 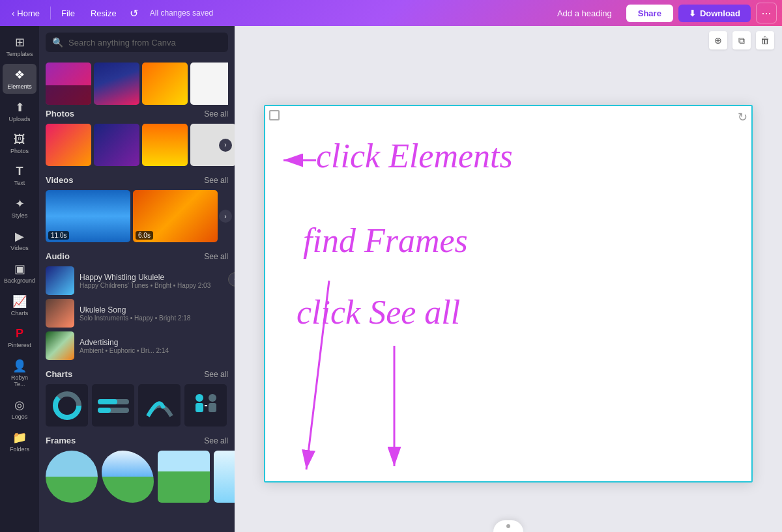 What do you see at coordinates (72, 477) in the screenshot?
I see `frame-circle` at bounding box center [72, 477].